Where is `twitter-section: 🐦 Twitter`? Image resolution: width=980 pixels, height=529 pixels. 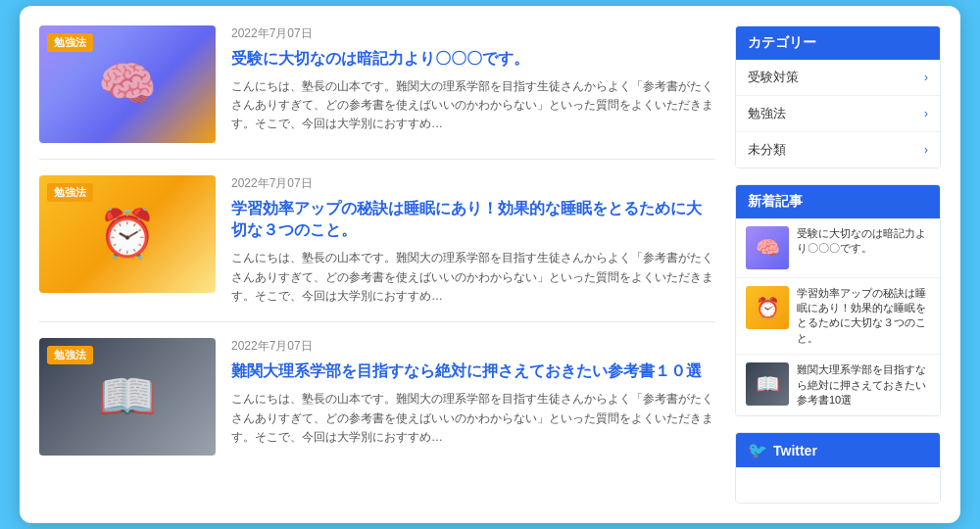 twitter-section: 🐦 Twitter is located at coordinates (838, 468).